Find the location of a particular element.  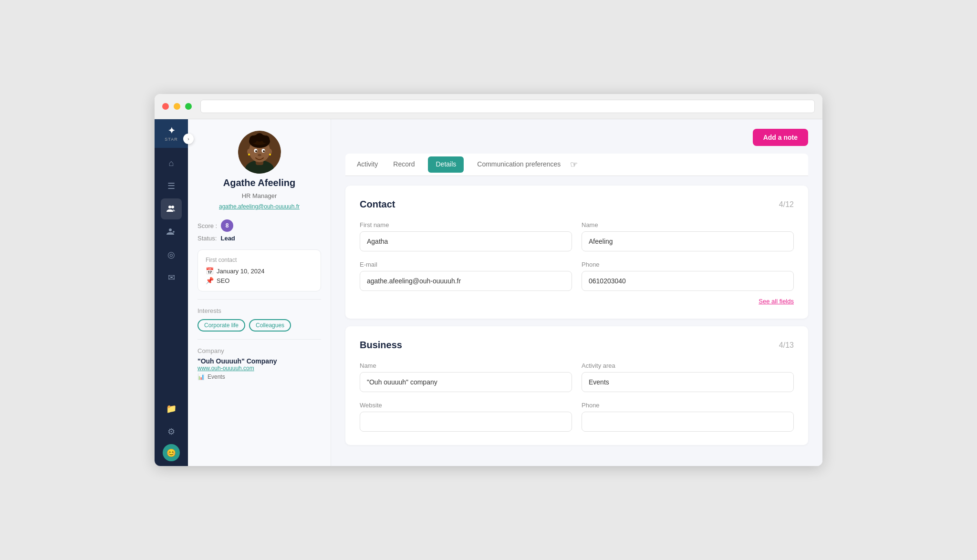

website-input is located at coordinates (466, 422).